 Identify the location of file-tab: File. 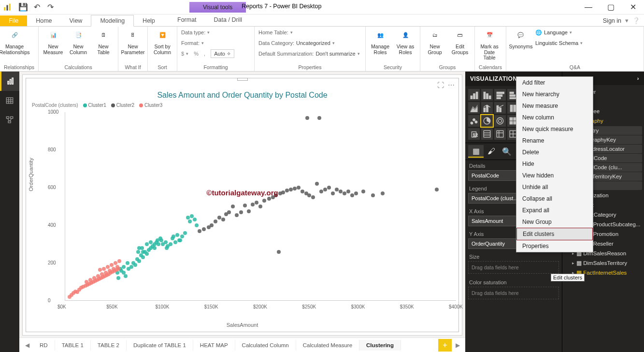
(14, 21).